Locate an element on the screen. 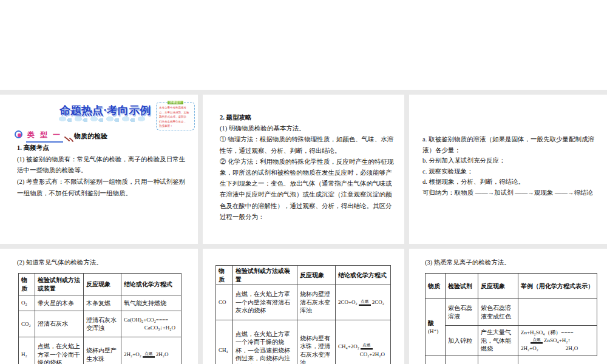 The height and width of the screenshot is (364, 607). table-row: O₂ 带火星的木条 木条复燃 氧气能支持燃烧 is located at coordinates (100, 303).